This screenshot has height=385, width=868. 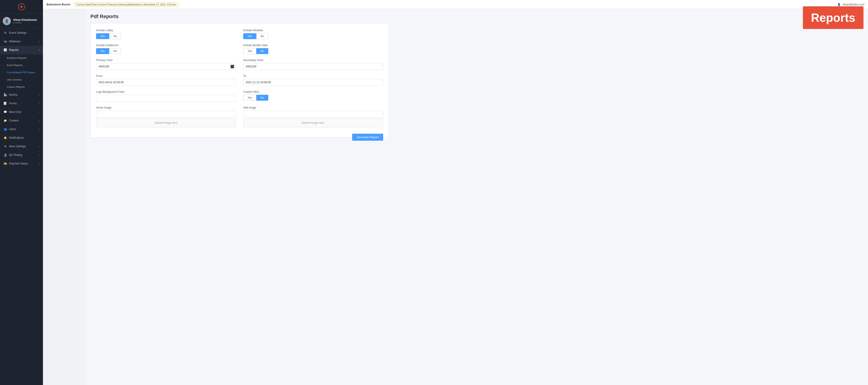 What do you see at coordinates (166, 98) in the screenshot?
I see `logo-bg-input` at bounding box center [166, 98].